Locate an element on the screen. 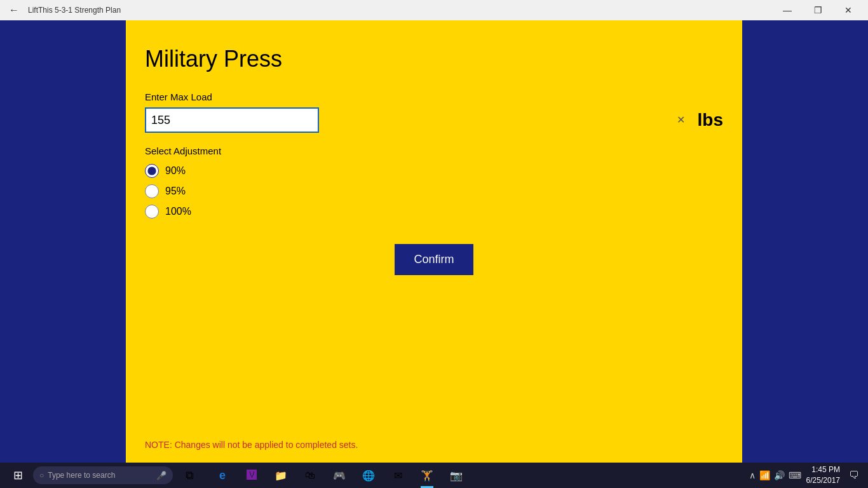 Image resolution: width=868 pixels, height=488 pixels. window-controls: — ❐ ✕ is located at coordinates (818, 10).